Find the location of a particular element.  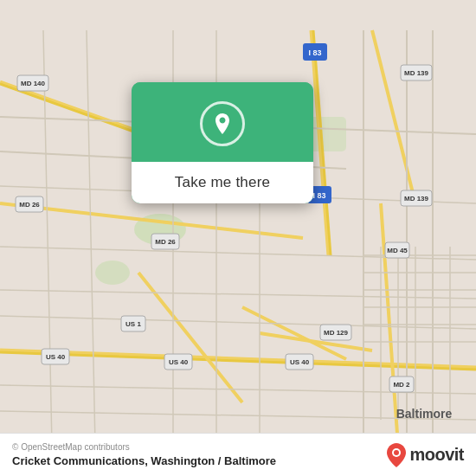

moovit-pin-icon is located at coordinates (396, 455).